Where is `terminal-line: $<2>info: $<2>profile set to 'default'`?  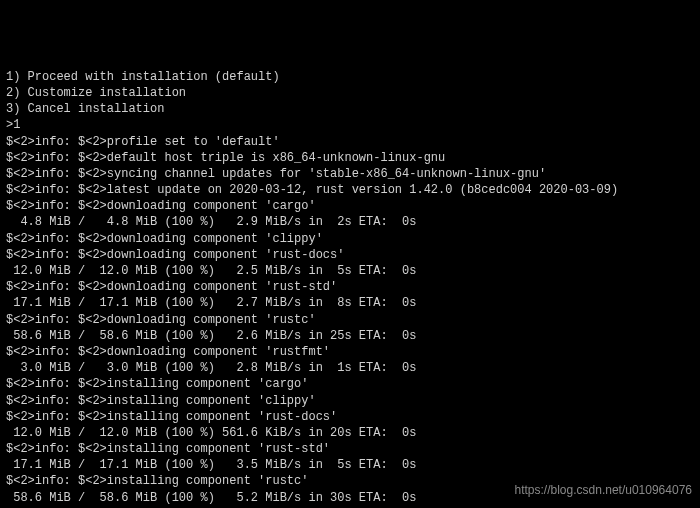
terminal-line: $<2>info: $<2>profile set to 'default' is located at coordinates (350, 142).